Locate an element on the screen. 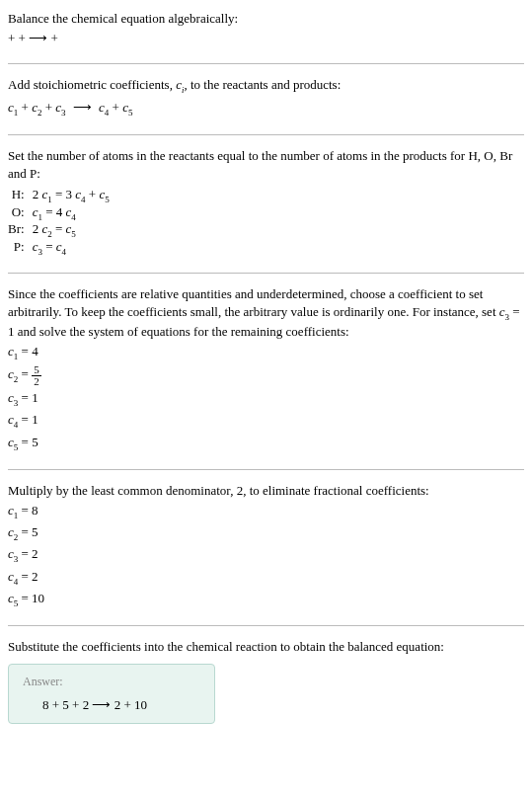 This screenshot has width=532, height=798. solve2-list: c1 = 8c2 = 5c3 = 2c4 = 2c5 = 10 is located at coordinates (266, 555).